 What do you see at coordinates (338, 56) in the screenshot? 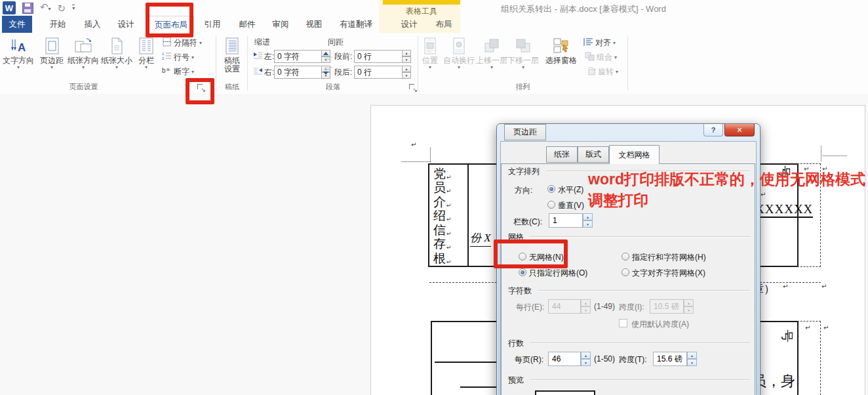
I see `space-before-field: 段前:` at bounding box center [338, 56].